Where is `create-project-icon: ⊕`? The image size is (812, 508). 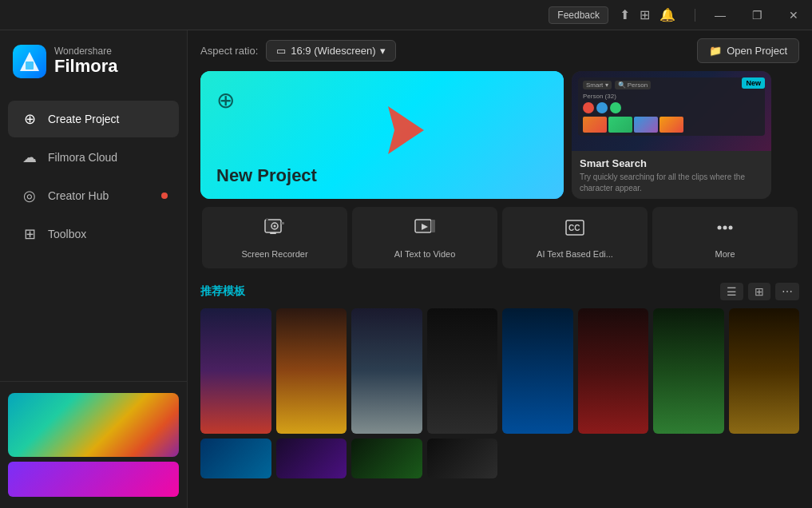 create-project-icon: ⊕ is located at coordinates (30, 119).